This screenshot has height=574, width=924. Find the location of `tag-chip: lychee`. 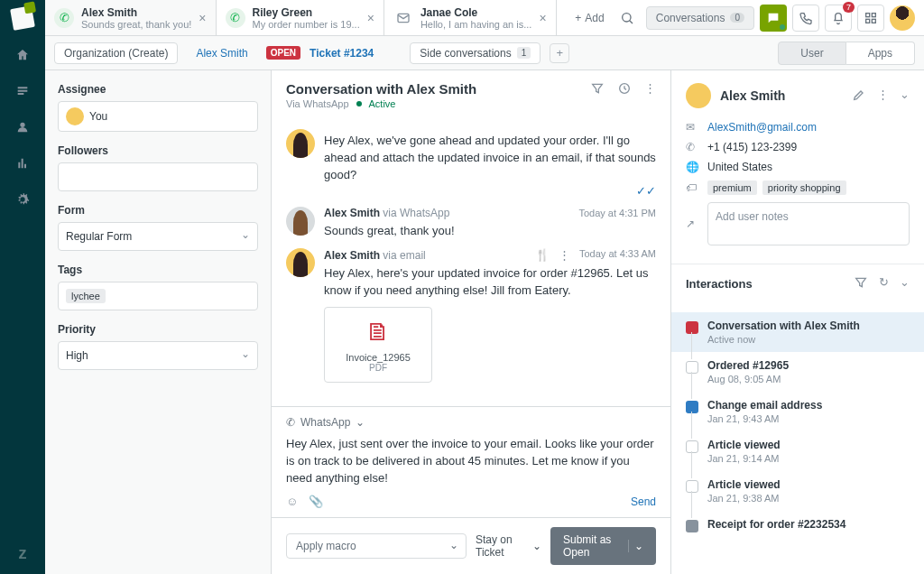

tag-chip: lychee is located at coordinates (86, 296).